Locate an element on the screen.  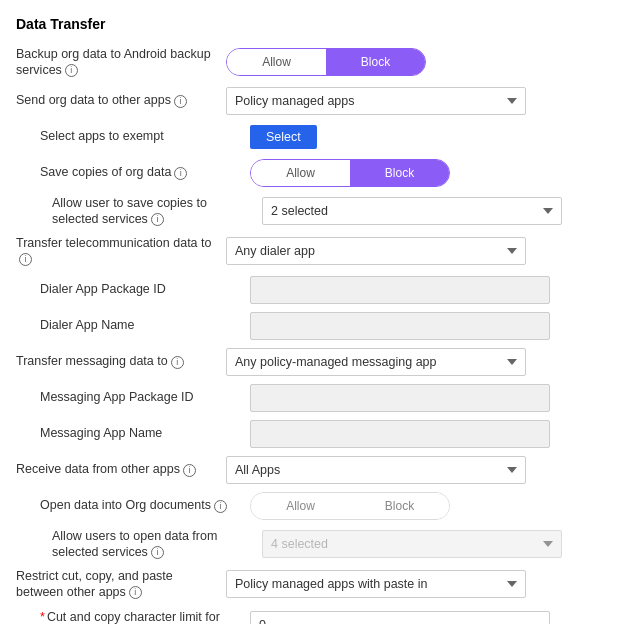
dropdown-send-org-data: Policy managed appsAll appsNone is located at coordinates (376, 101).